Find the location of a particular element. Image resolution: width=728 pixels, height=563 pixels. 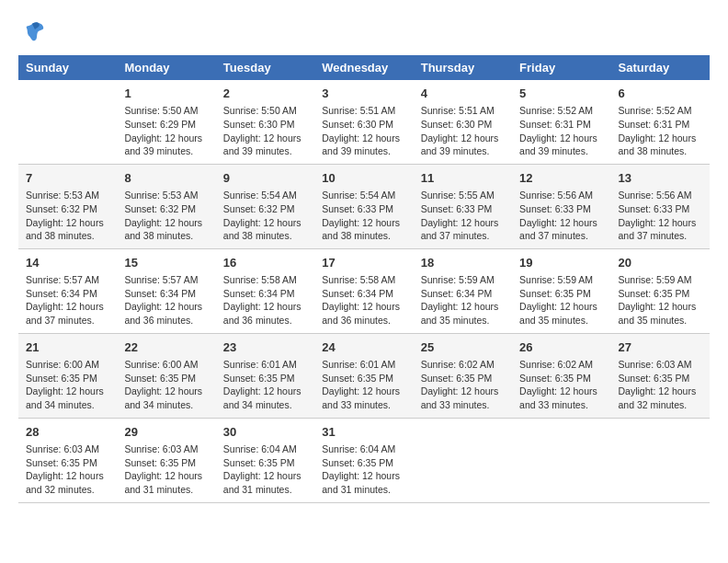

day-number: 27 is located at coordinates (660, 348).